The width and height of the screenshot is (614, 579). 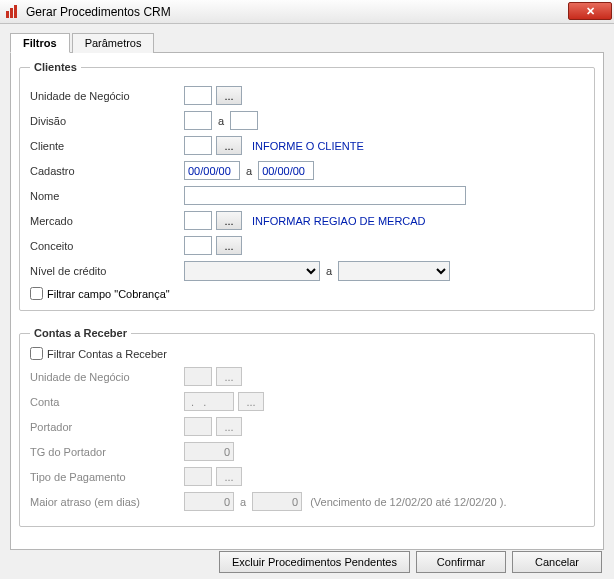 What do you see at coordinates (209, 502) in the screenshot?
I see `input-cr-atraso-de` at bounding box center [209, 502].